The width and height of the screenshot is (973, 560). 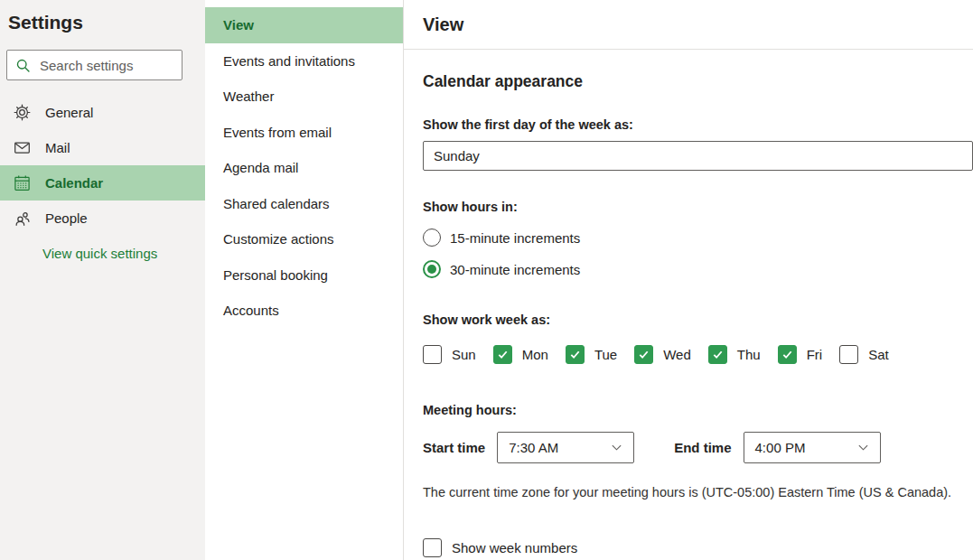 I want to click on work-week-days: Sun Mon Tue Wed Thu Fri, so click(x=697, y=354).